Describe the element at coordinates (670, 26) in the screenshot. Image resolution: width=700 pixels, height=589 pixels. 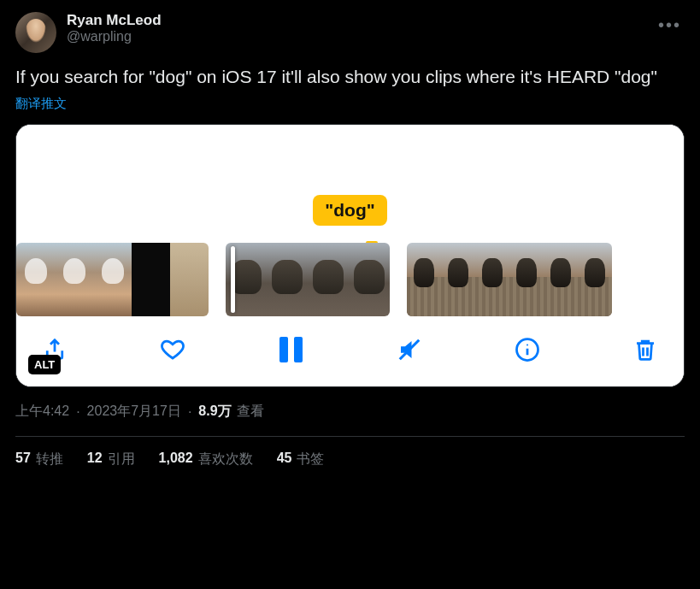
I see `more-options-button: •••` at that location.